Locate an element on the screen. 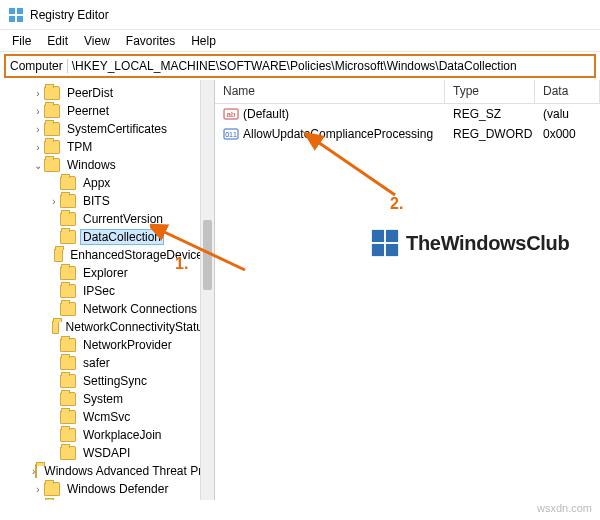 This screenshot has height=520, width=600. tree-node-label: safer is located at coordinates (96, 363).